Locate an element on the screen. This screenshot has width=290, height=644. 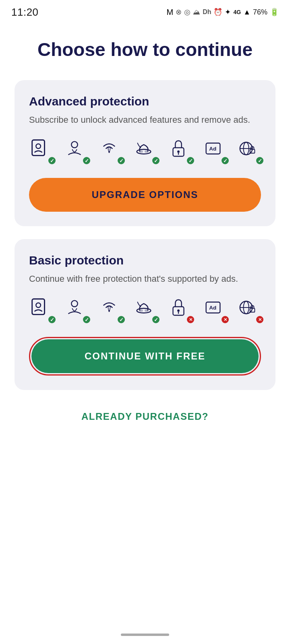
basic-card-title: Basic protection is located at coordinates (145, 260).